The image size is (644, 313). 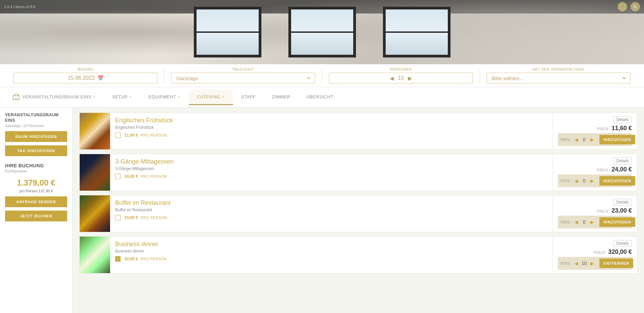 I want to click on begin-value: 15.06.2022 📅, so click(x=85, y=78).